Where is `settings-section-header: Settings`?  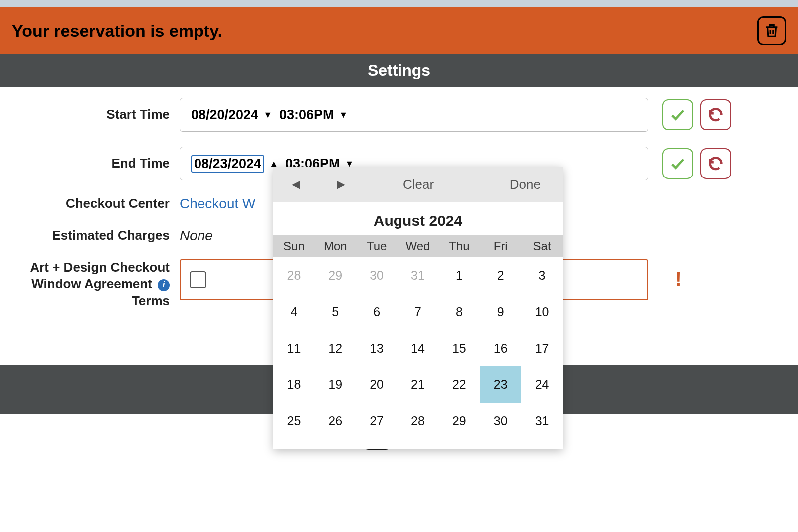
settings-section-header: Settings is located at coordinates (399, 71).